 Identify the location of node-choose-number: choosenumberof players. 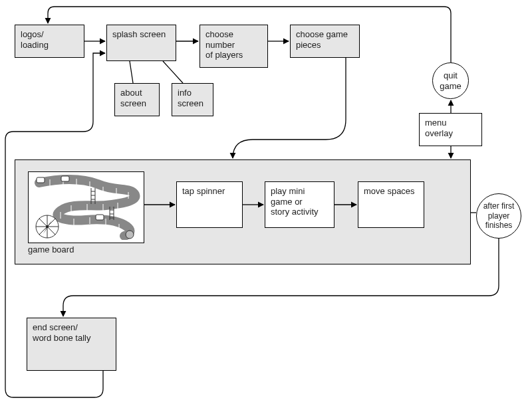
(234, 47).